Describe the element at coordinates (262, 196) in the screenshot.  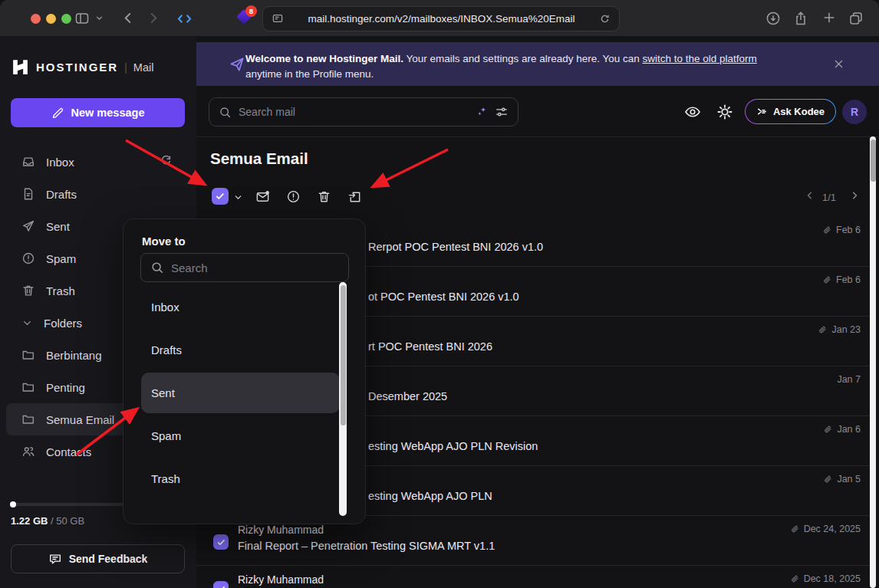
I see `mark-read-icon` at that location.